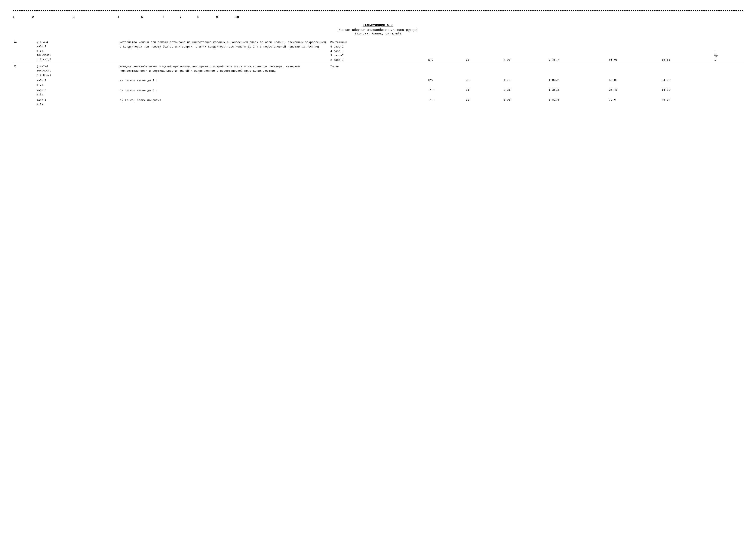 Image resolution: width=756 pixels, height=539 pixels. I want to click on row1-unit: шт., so click(446, 51).